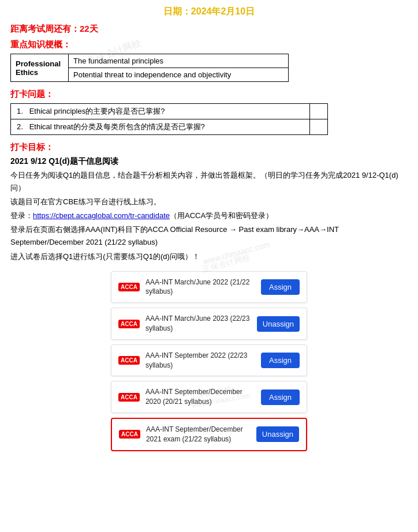 The height and width of the screenshot is (532, 418). Describe the element at coordinates (281, 360) in the screenshot. I see `assign-button-3: Assign` at that location.